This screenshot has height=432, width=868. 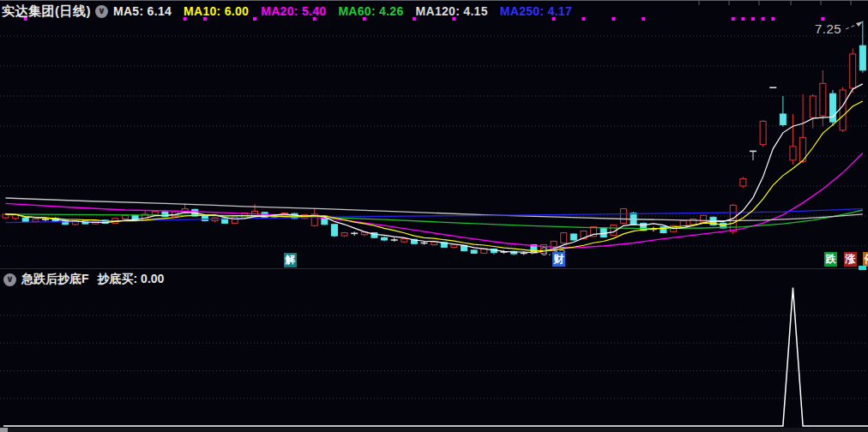 What do you see at coordinates (290, 261) in the screenshot?
I see `event-badge: 解` at bounding box center [290, 261].